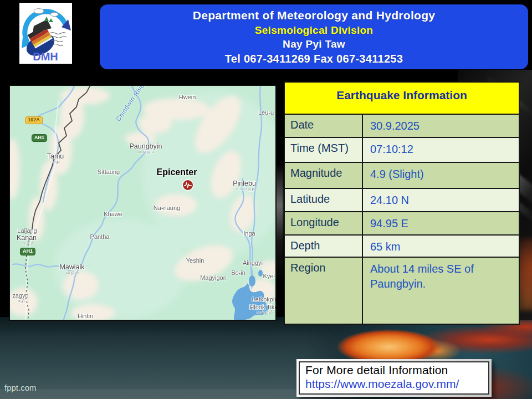 The width and height of the screenshot is (532, 399). I want to click on map-place-label: Kananကနန်, so click(27, 241).